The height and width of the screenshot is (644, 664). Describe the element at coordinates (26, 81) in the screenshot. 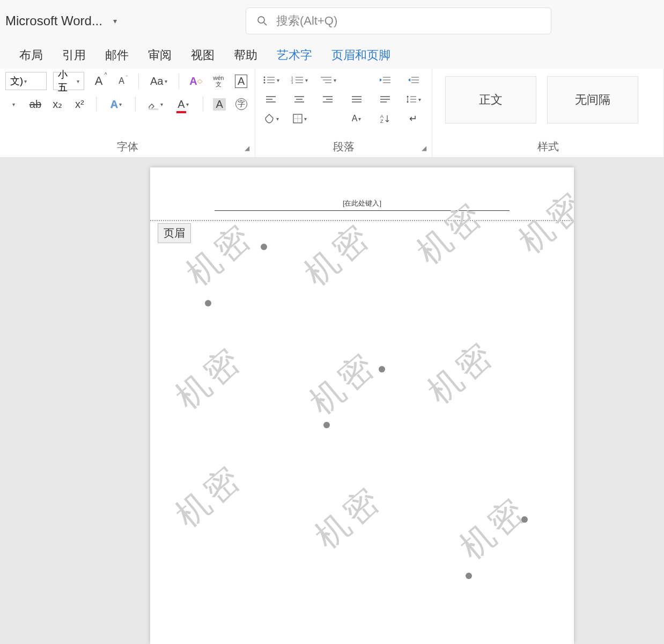

I see `font-name-combo: 文) ▾` at that location.